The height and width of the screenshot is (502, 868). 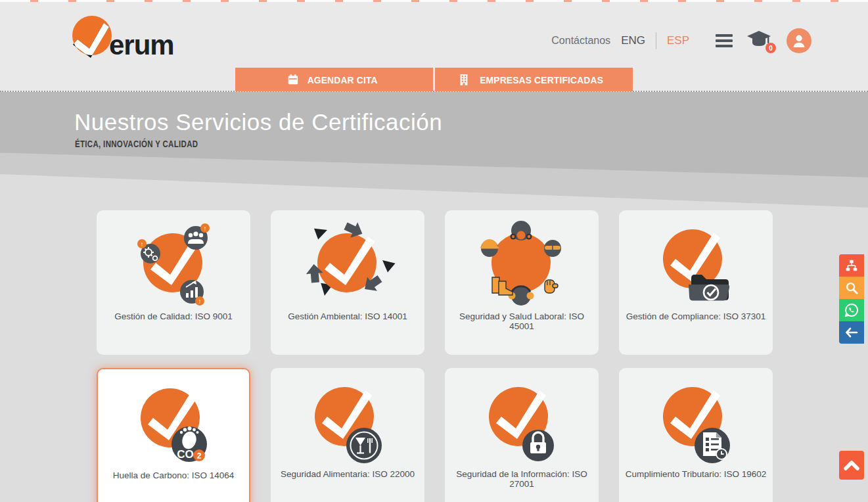 I want to click on page-title: Nuestros Servicios de Certificación, so click(x=258, y=122).